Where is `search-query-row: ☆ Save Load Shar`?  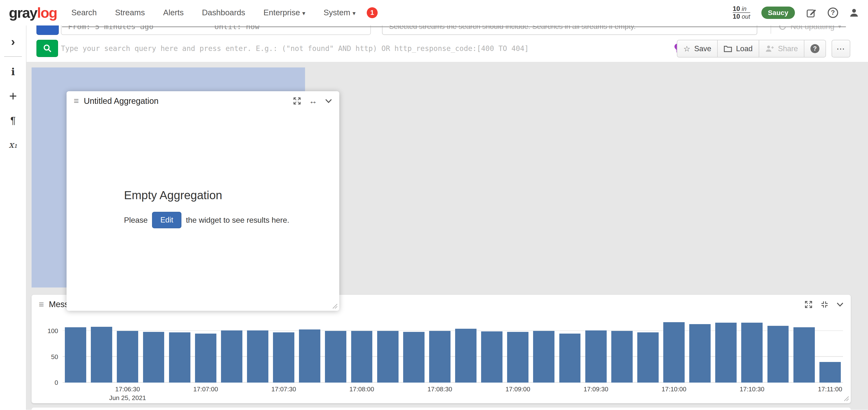
search-query-row: ☆ Save Load Shar is located at coordinates (447, 48).